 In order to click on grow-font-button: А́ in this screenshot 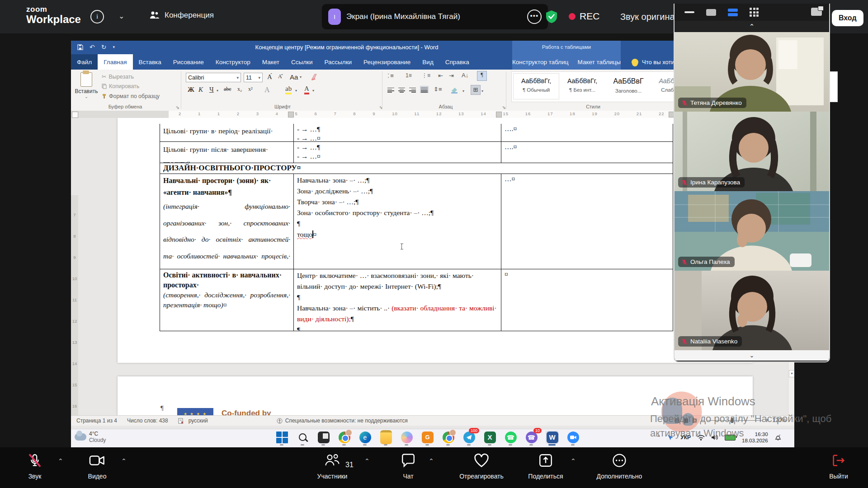, I will do `click(269, 77)`.